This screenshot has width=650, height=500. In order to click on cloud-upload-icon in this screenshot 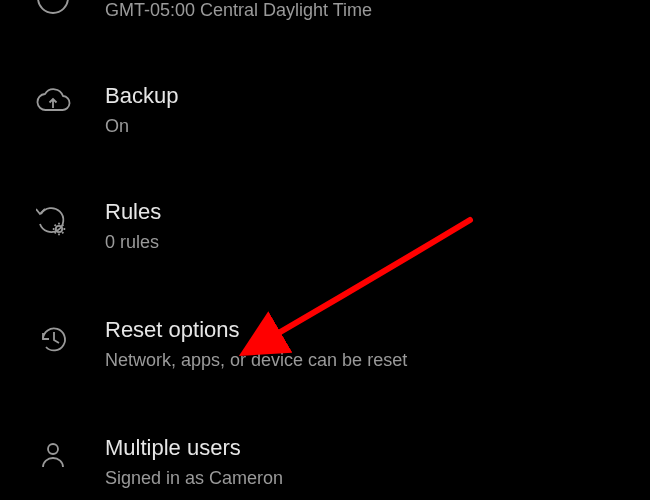, I will do `click(52, 99)`.